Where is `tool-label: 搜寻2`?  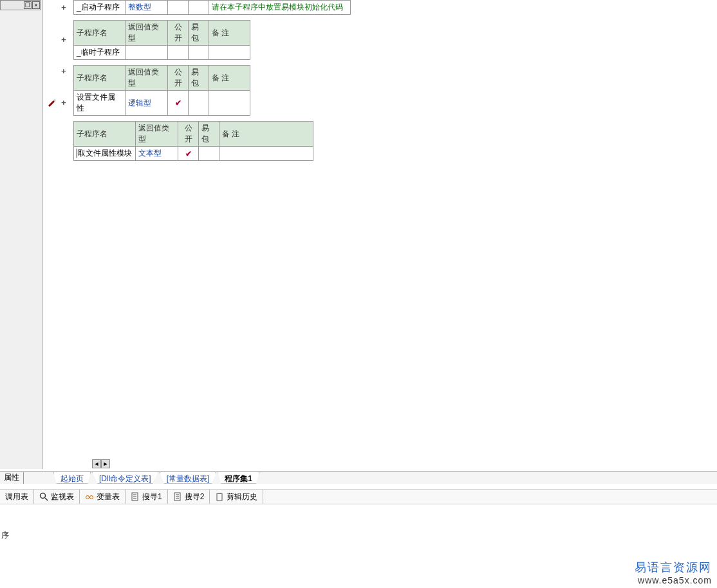 tool-label: 搜寻2 is located at coordinates (194, 497).